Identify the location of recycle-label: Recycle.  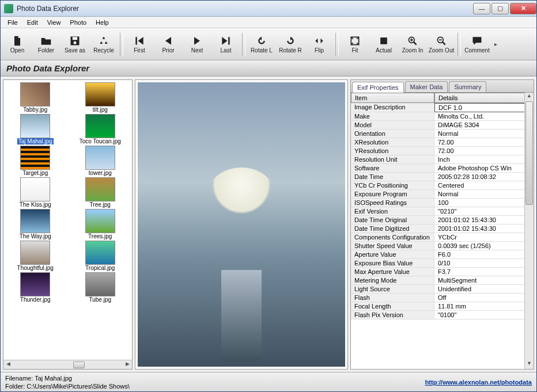
(104, 51).